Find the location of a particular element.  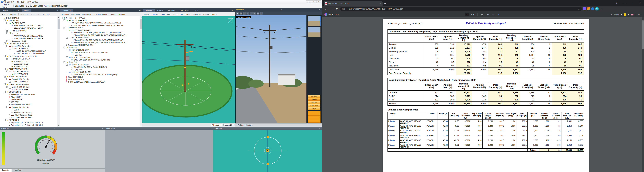

tree-item: −▲Pin 7.5" POWER O:43" is located at coordinates (100, 38).